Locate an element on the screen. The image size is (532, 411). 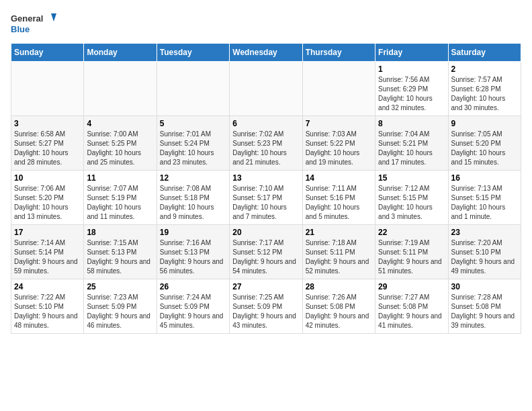
day-info: Sunrise: 7:14 AMSunset: 5:14 PMDaylight:… is located at coordinates (47, 257).